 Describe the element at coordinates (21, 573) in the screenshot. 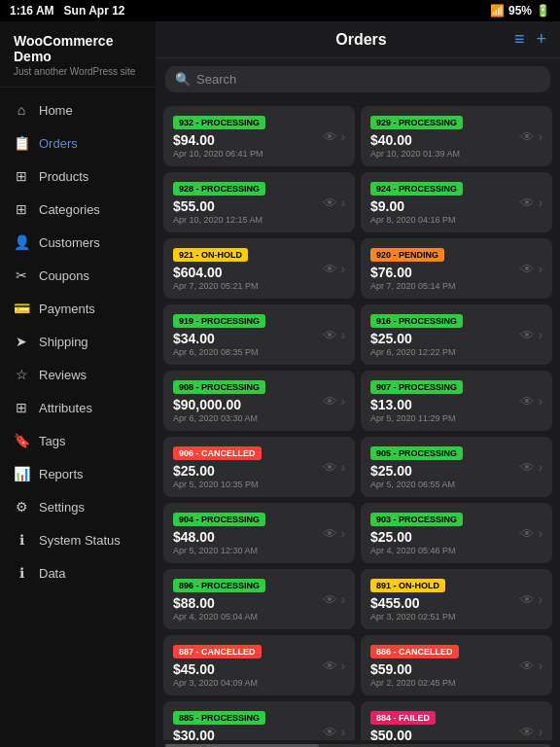

I see `data-icon: ℹ` at that location.